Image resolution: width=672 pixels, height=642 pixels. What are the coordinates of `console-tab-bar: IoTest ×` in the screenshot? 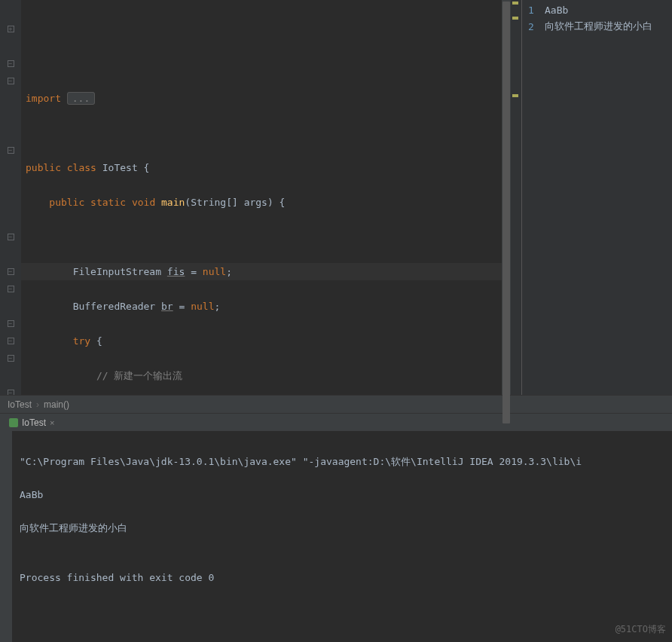 It's located at (336, 422).